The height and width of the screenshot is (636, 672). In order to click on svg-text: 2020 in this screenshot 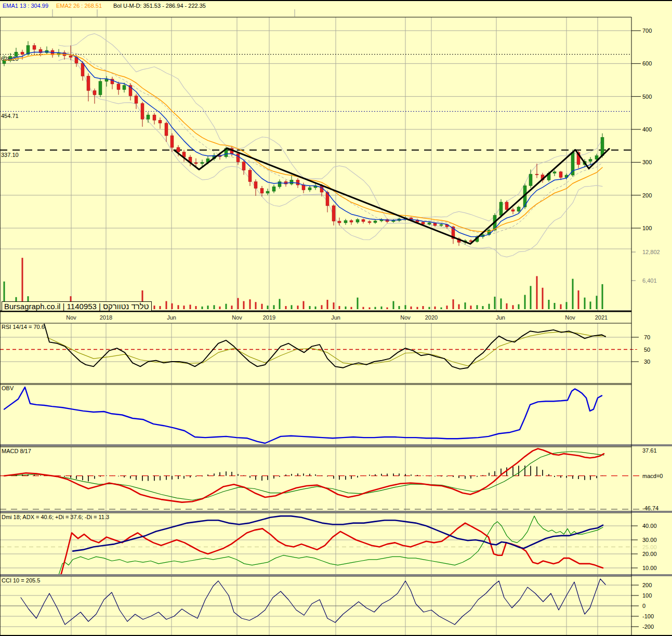, I will do `click(431, 317)`.